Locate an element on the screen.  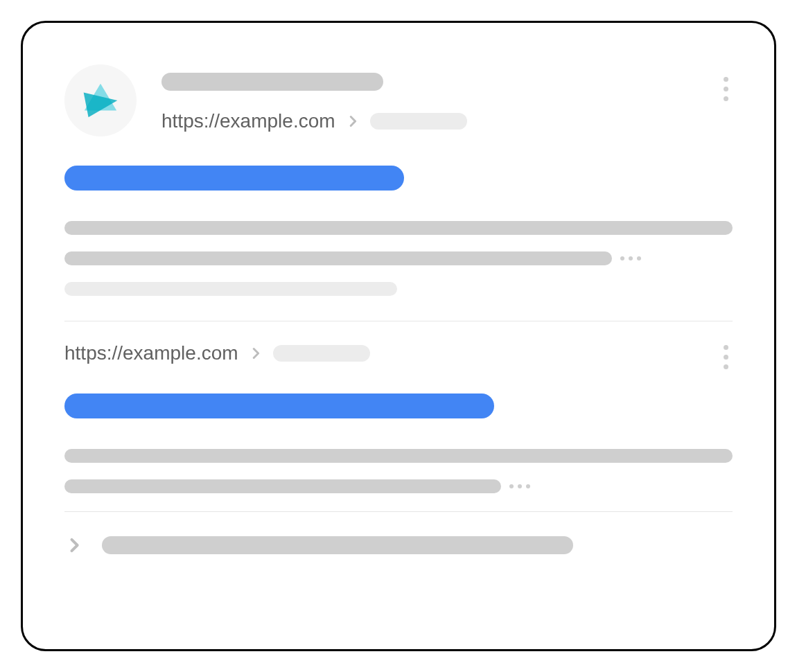
site-favicon is located at coordinates (100, 100).